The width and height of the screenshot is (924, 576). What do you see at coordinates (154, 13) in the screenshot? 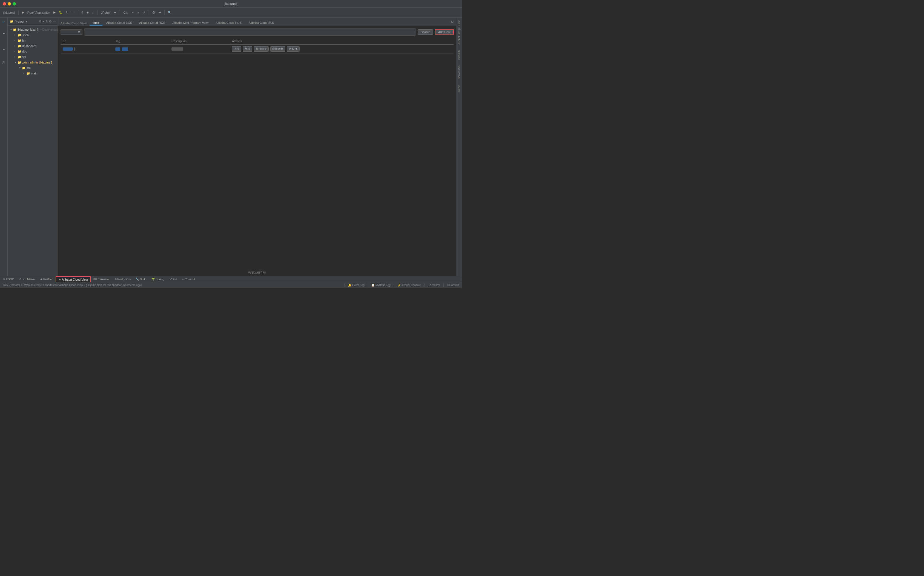
I see `git-history: ⏱` at bounding box center [154, 13].